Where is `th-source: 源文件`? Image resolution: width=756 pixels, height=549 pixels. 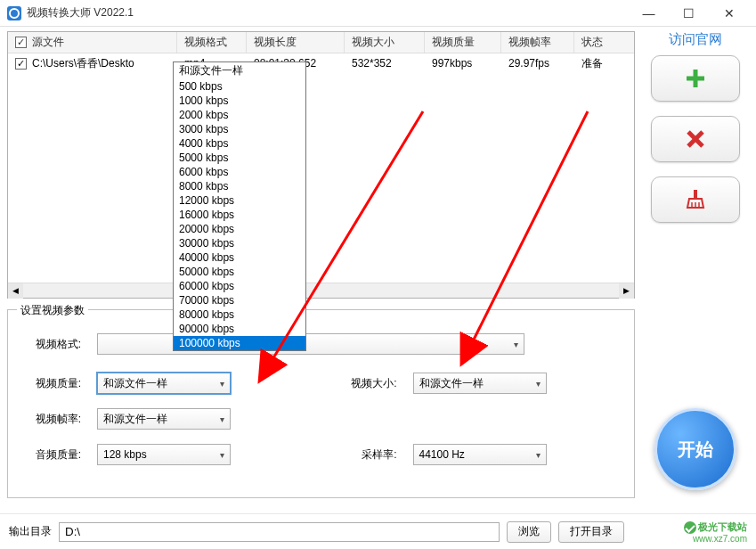 th-source: 源文件 is located at coordinates (48, 43).